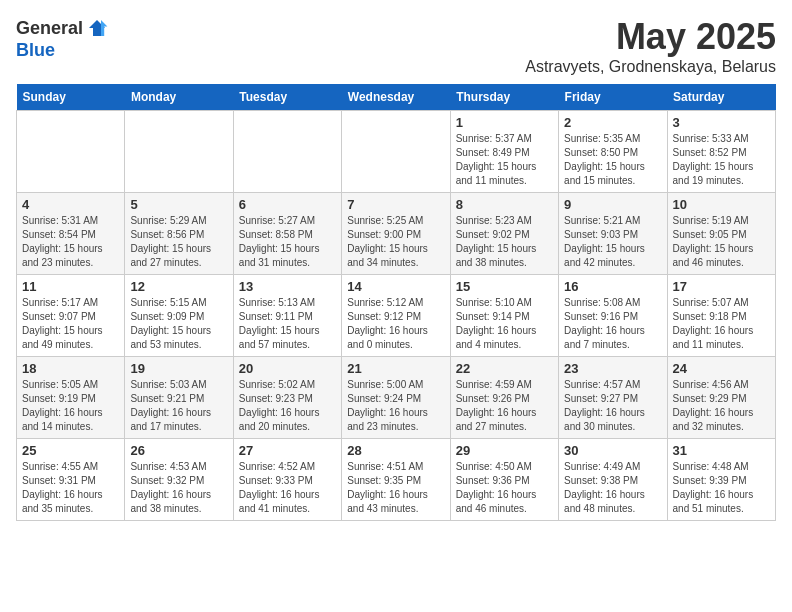  Describe the element at coordinates (396, 98) in the screenshot. I see `calendar-header-row: SundayMondayTuesdayWednesdayThursdayFrid…` at that location.